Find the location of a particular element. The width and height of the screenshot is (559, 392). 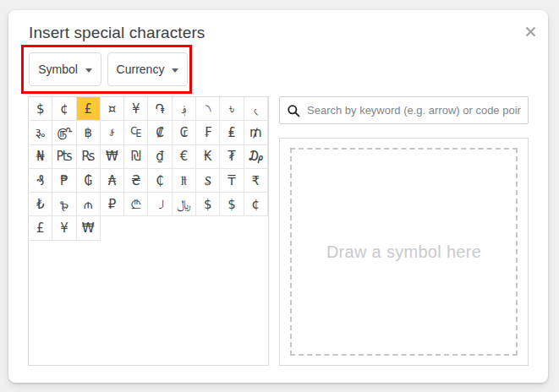

symbol-cell: ﷼ is located at coordinates (184, 204).